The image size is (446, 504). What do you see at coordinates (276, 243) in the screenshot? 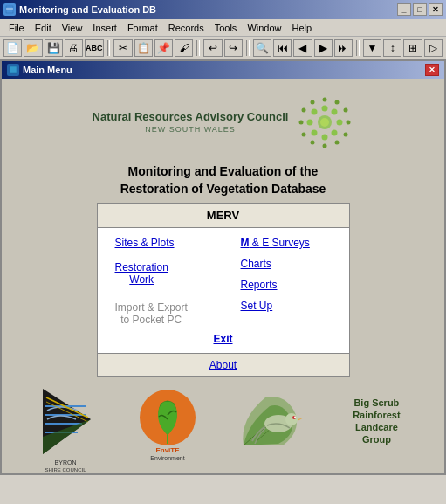
I see `me-surveys-link: M & E Surveys` at bounding box center [276, 243].